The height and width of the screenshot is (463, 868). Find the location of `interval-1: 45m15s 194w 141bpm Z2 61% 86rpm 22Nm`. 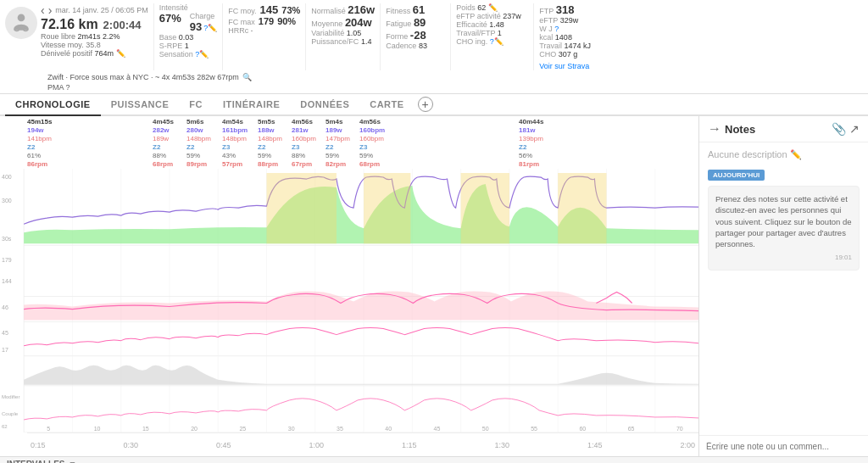

interval-1: 45m15s 194w 141bpm Z2 61% 86rpm 22Nm is located at coordinates (86, 143).